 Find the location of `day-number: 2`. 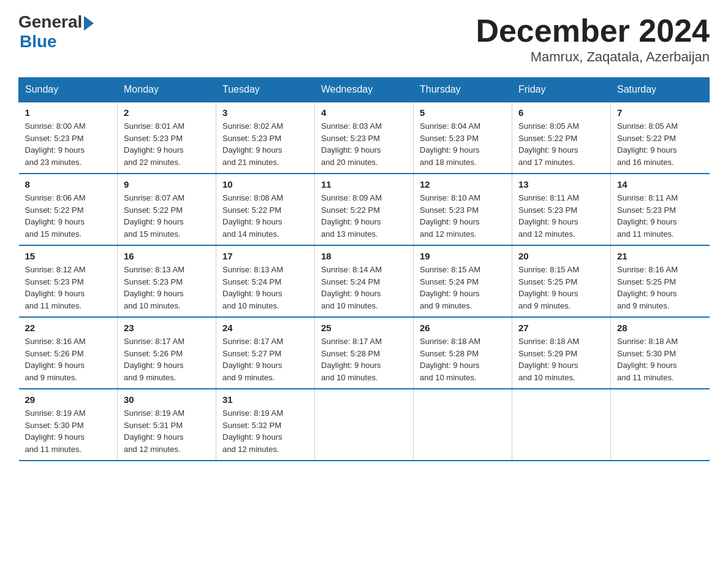

day-number: 2 is located at coordinates (167, 113).